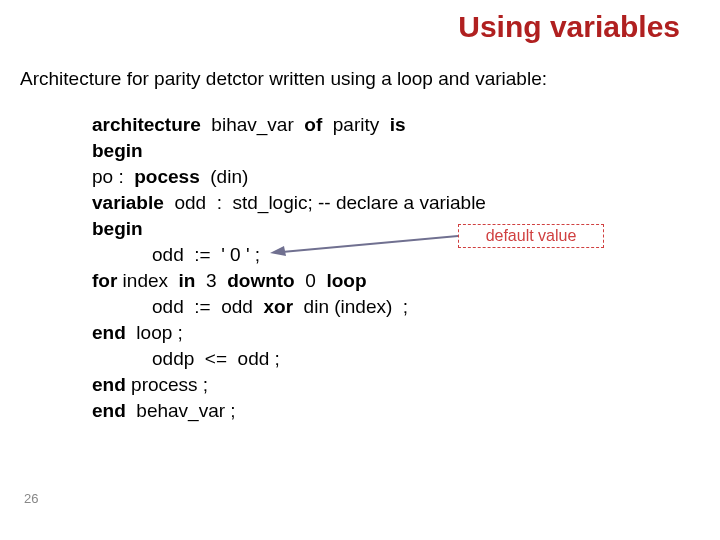  What do you see at coordinates (346, 280) in the screenshot?
I see `kw-loop: loop` at bounding box center [346, 280].